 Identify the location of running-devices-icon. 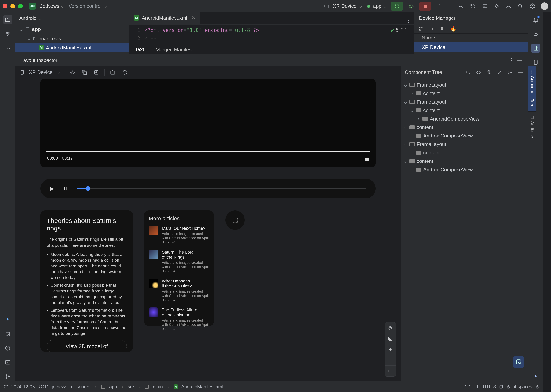
(536, 48).